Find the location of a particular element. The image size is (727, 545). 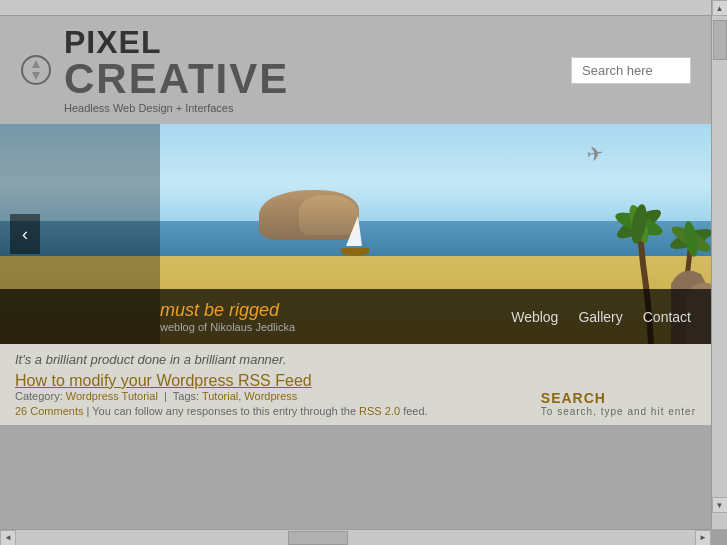

feed-text: feed. is located at coordinates (415, 411).